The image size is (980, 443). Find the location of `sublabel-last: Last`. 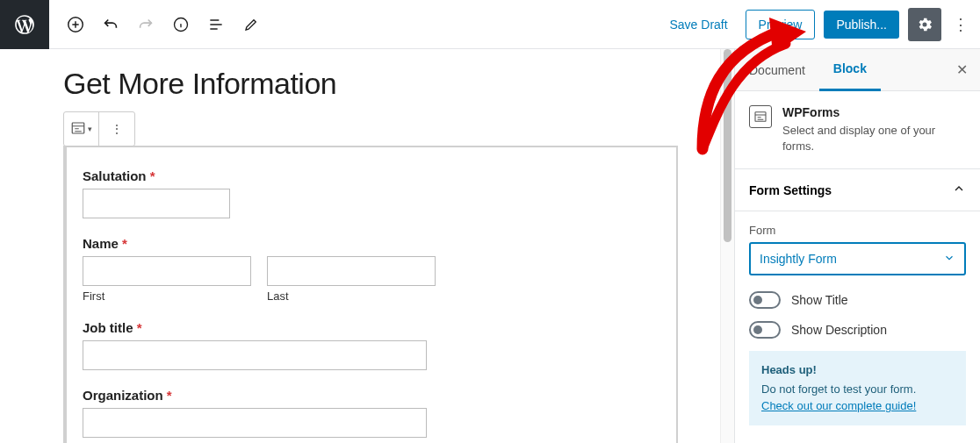

sublabel-last: Last is located at coordinates (351, 297).